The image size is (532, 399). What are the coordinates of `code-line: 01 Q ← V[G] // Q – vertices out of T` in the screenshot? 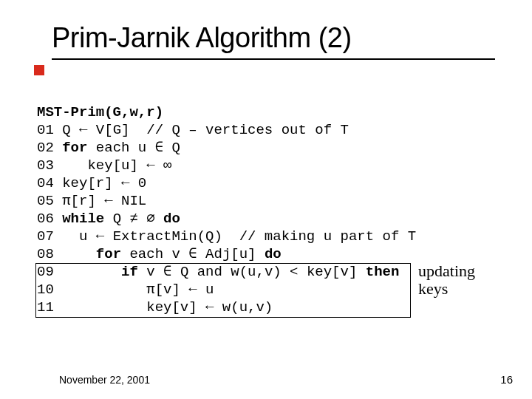 It's located at (193, 130).